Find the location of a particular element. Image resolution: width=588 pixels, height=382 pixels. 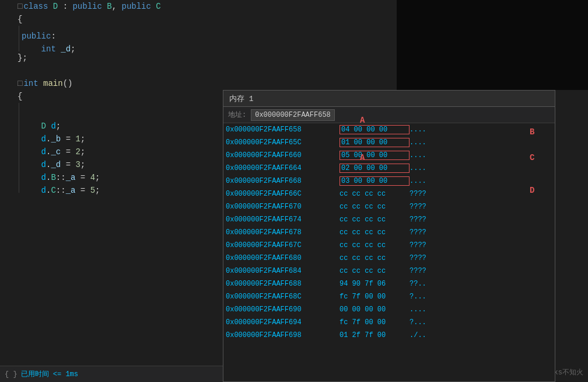

memory-row-15: 0x000000F2FAAFF694fc 7f 00 00?... is located at coordinates (389, 322).